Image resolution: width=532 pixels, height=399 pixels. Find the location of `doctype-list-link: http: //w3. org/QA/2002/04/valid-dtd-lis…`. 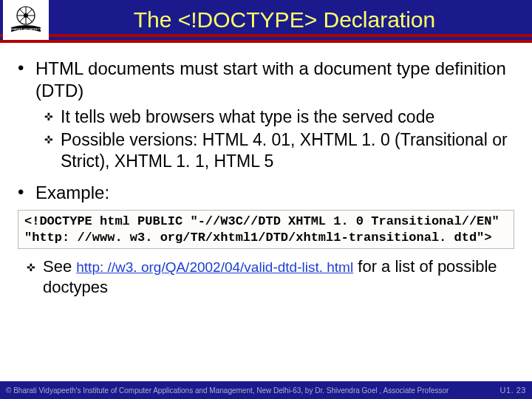

doctype-list-link: http: //w3. org/QA/2002/04/valid-dtd-lis… is located at coordinates (214, 267).